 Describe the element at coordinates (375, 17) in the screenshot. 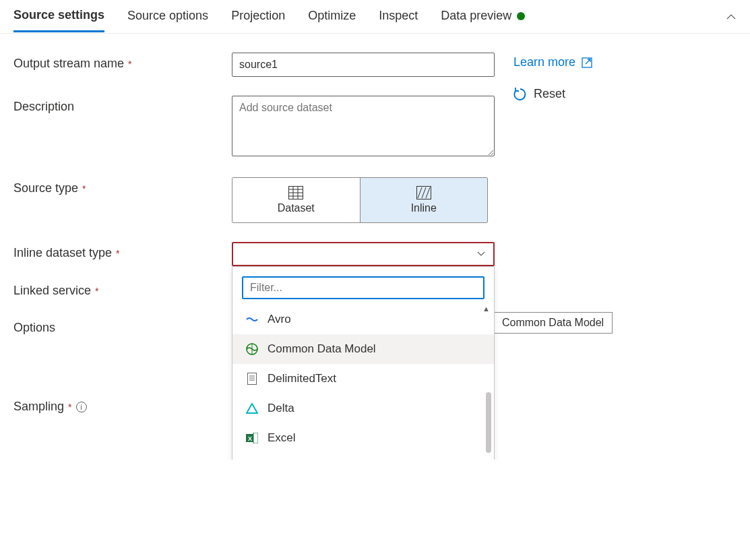

I see `tabs-bar: Source settings Source options Projectio…` at that location.